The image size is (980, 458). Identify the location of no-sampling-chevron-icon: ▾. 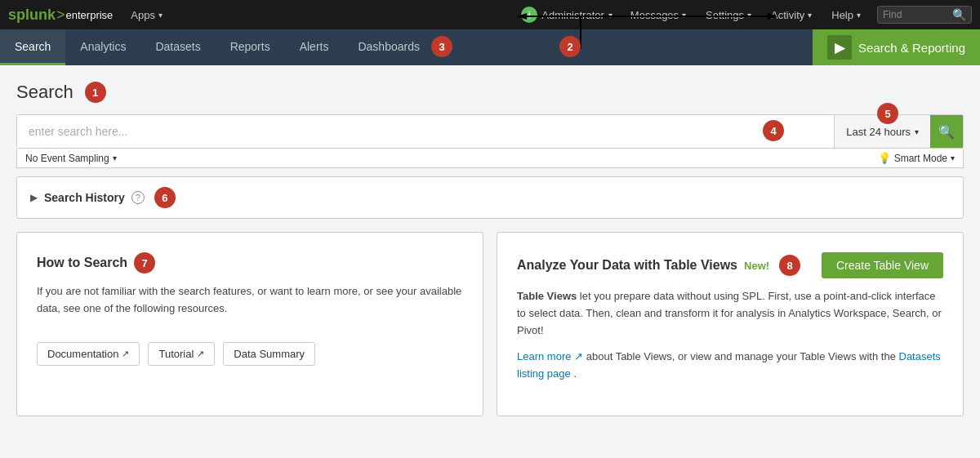
(114, 158).